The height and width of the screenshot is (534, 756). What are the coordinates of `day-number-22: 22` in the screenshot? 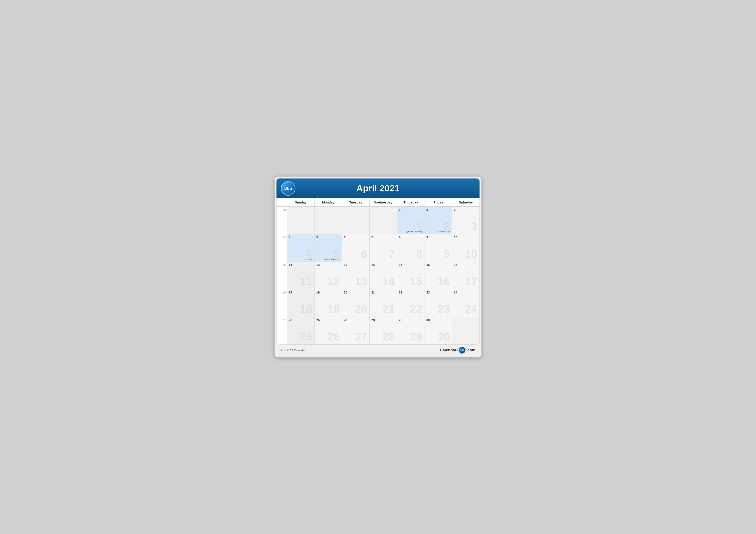 It's located at (411, 292).